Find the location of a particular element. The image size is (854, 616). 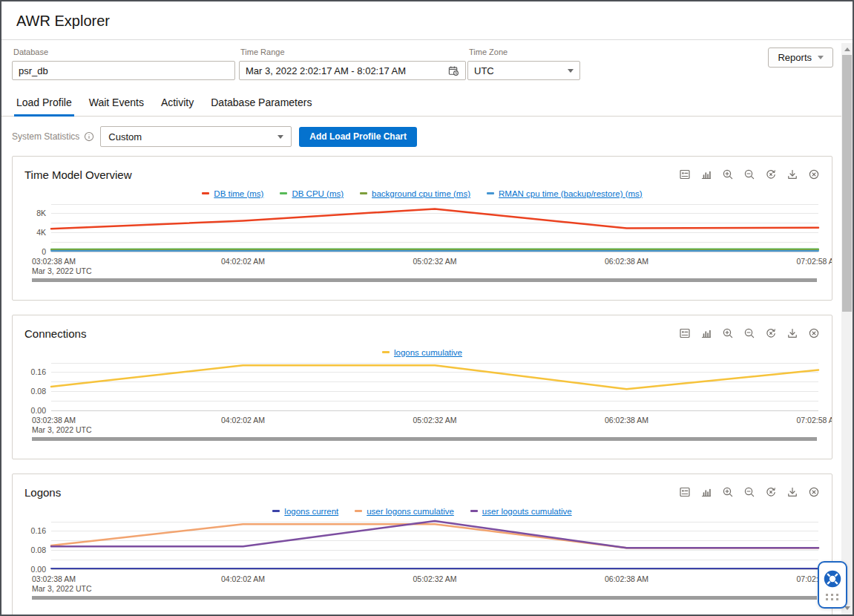

tab-wait-events: Wait Events is located at coordinates (116, 105).